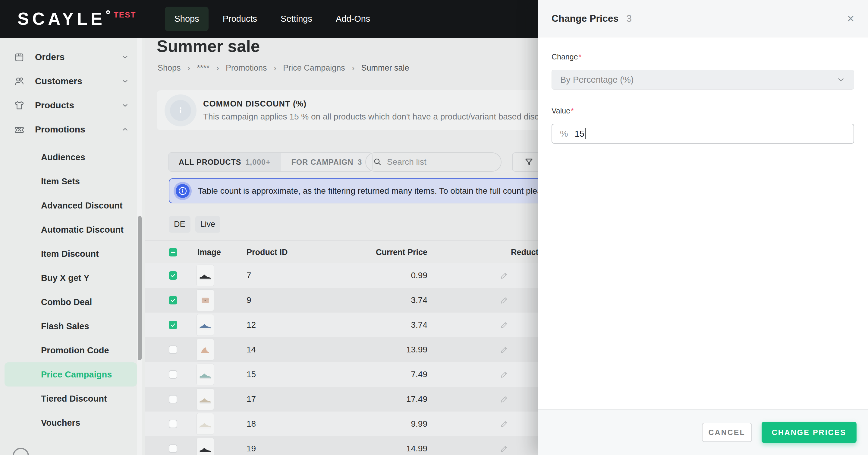  What do you see at coordinates (225, 162) in the screenshot?
I see `tab-all-products: ALL PRODUCTS 1,000+` at bounding box center [225, 162].